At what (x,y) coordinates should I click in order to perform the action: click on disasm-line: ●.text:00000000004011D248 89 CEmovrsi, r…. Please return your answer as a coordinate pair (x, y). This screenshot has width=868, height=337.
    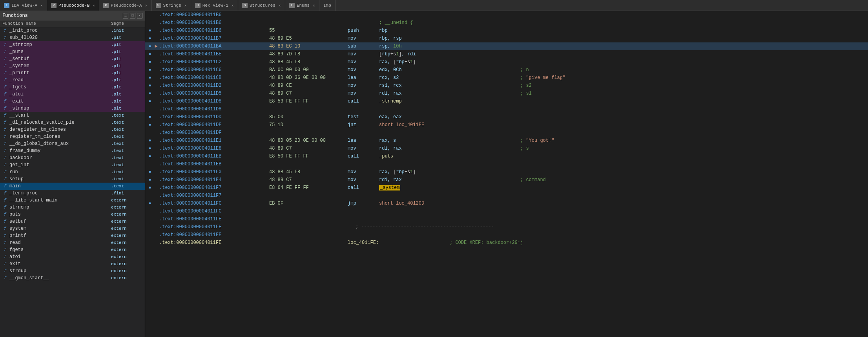
    Looking at the image, I should click on (507, 86).